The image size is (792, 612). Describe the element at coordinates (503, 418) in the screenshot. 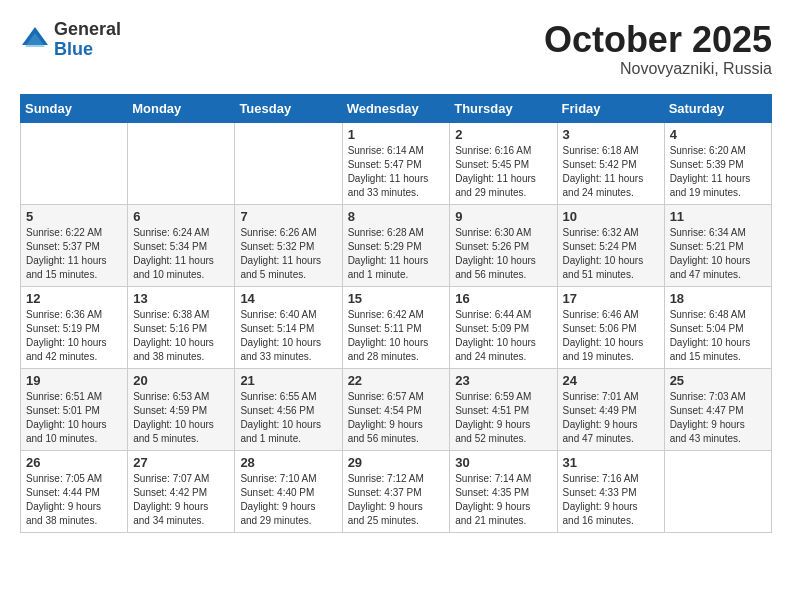

I see `day-info: Sunrise: 6:59 AM Sunset: 4:51 PM Dayligh…` at that location.